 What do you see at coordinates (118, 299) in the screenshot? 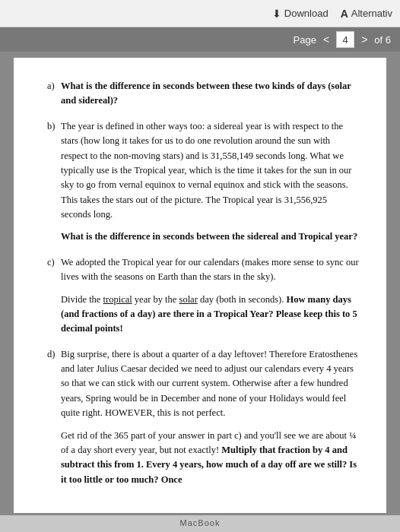
I see `tropical-underline: tropical` at bounding box center [118, 299].